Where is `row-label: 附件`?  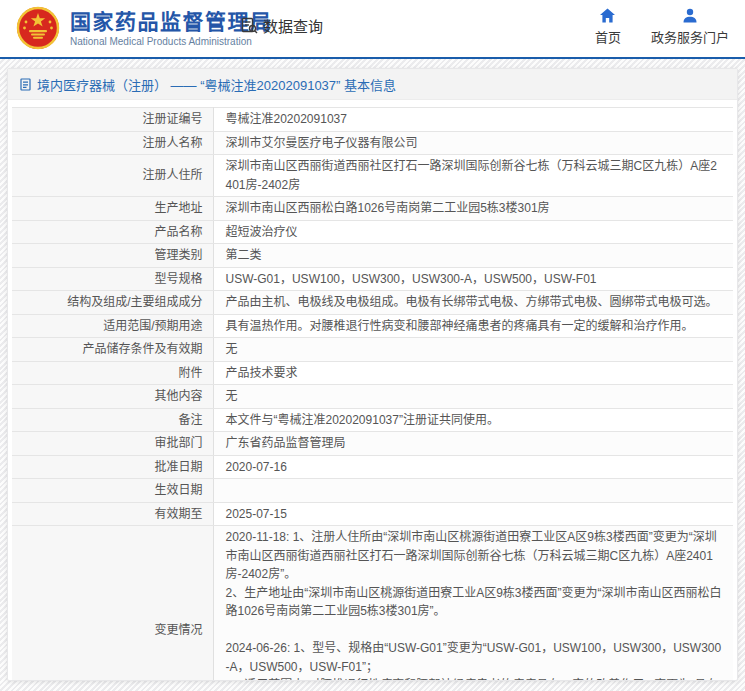
row-label: 附件 is located at coordinates (112, 373).